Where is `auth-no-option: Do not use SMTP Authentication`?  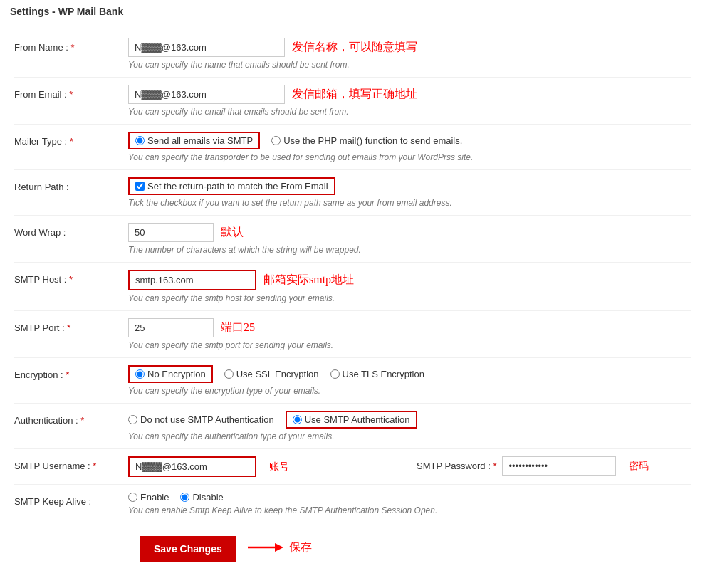 auth-no-option: Do not use SMTP Authentication is located at coordinates (201, 420).